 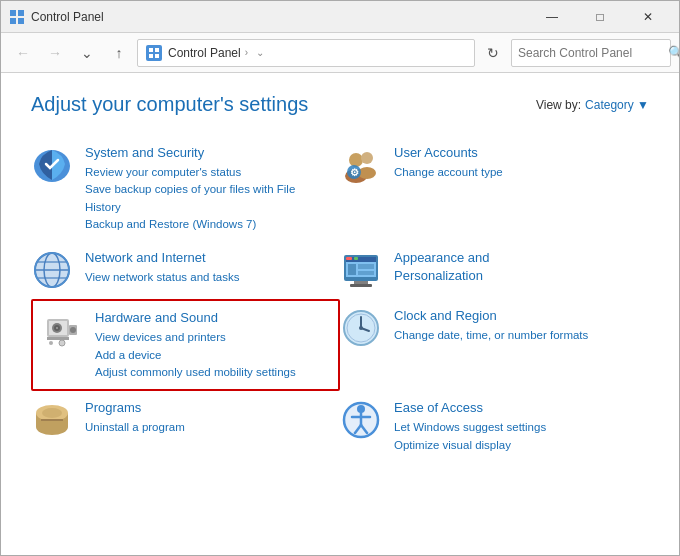 I want to click on breadcrumb-text: Control Panel, so click(x=204, y=53).